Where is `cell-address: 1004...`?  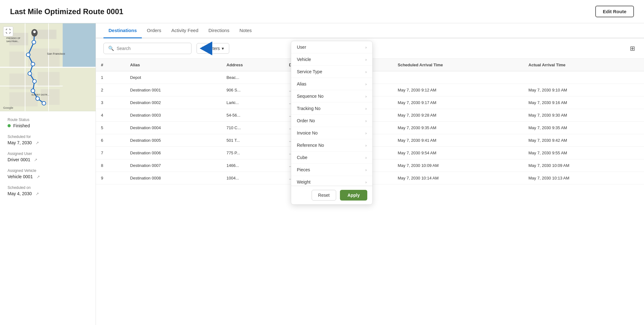
cell-address: 1004... is located at coordinates (253, 178).